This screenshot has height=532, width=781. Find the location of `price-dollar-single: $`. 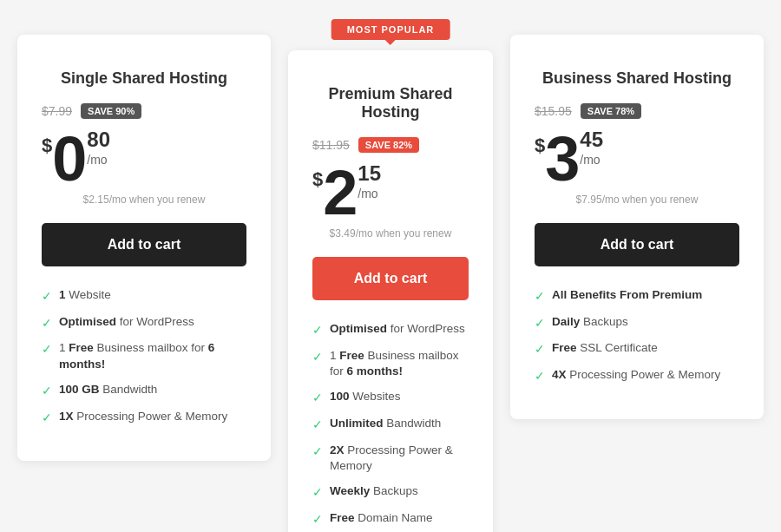

price-dollar-single: $ is located at coordinates (47, 146).